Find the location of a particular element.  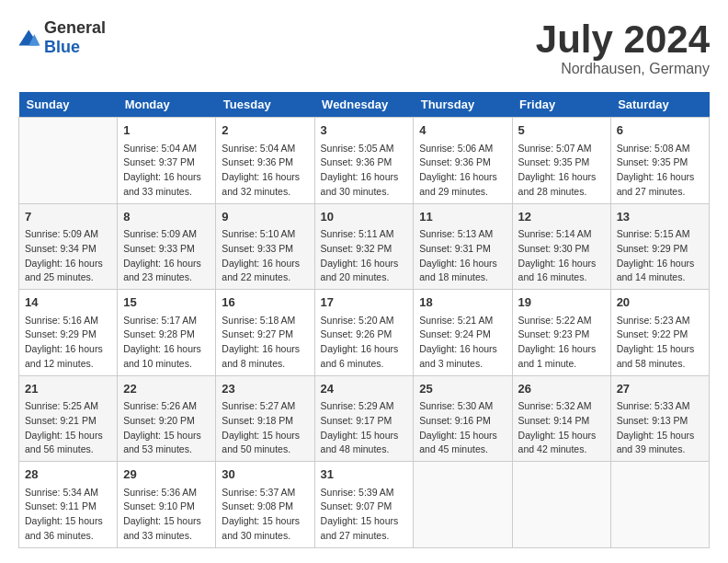

calendar-cell: 1Sunrise: 5:04 AM Sunset: 9:37 PM Daylig… is located at coordinates (167, 161).